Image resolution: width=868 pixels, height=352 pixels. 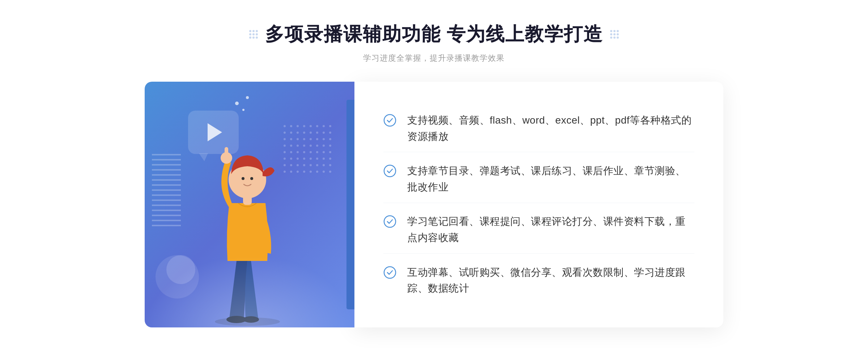 What do you see at coordinates (434, 58) in the screenshot?
I see `page-subtitle: 学习进度全掌握，提升录播课教学效果` at bounding box center [434, 58].